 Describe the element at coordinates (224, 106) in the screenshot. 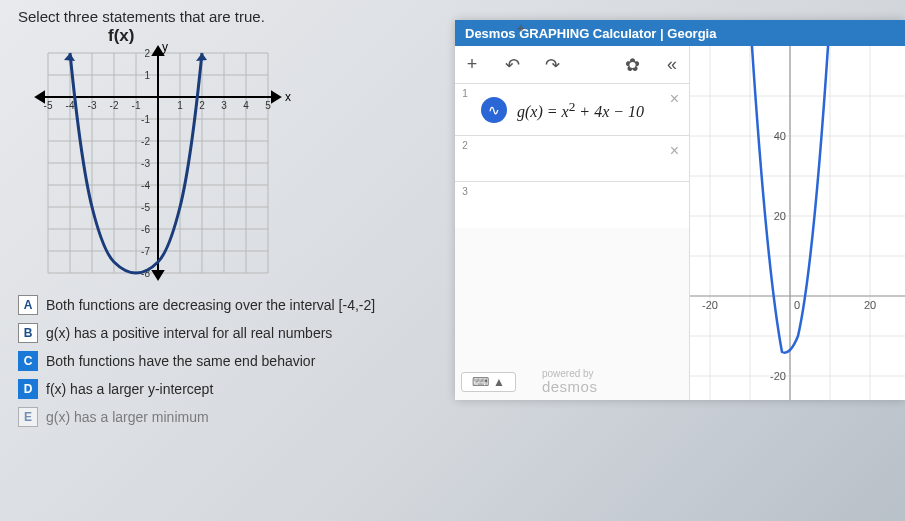

I see `svg-text: 3` at that location.